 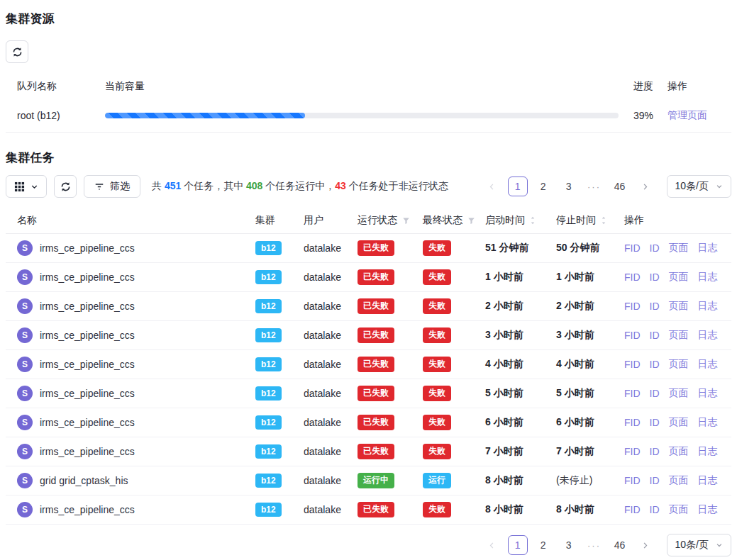 I want to click on filter-button-label: 筛选, so click(x=120, y=186).